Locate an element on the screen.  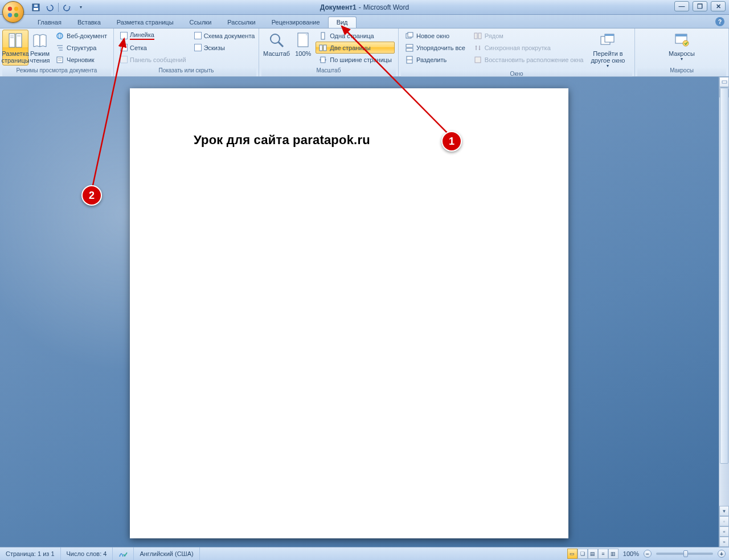
scroll-down-icon: ▼ is located at coordinates (724, 511).